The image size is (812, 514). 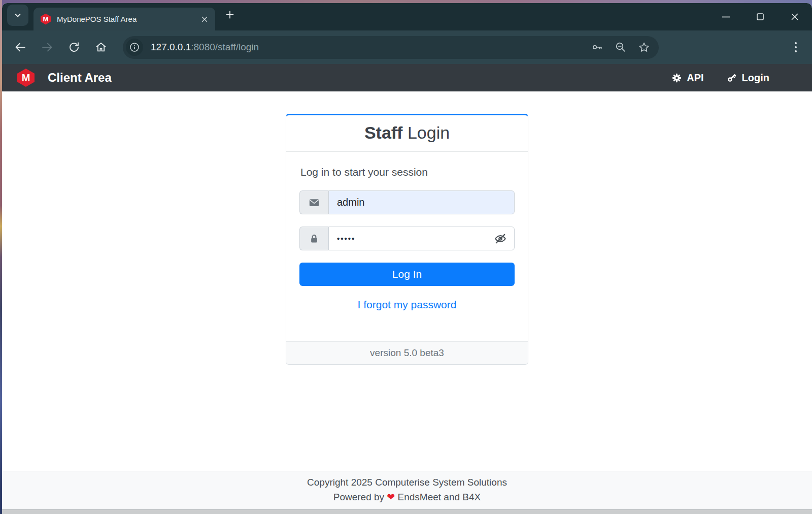 I want to click on powered-line: Powered by ❤ EndsMeet and B4X, so click(x=407, y=497).